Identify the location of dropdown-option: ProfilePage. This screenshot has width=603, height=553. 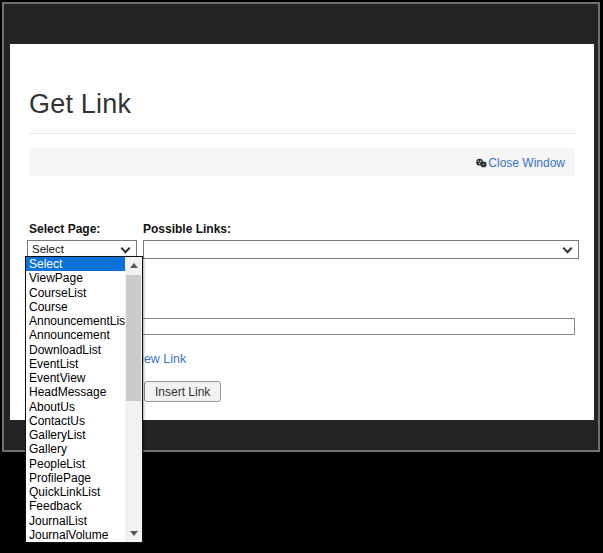
(76, 478).